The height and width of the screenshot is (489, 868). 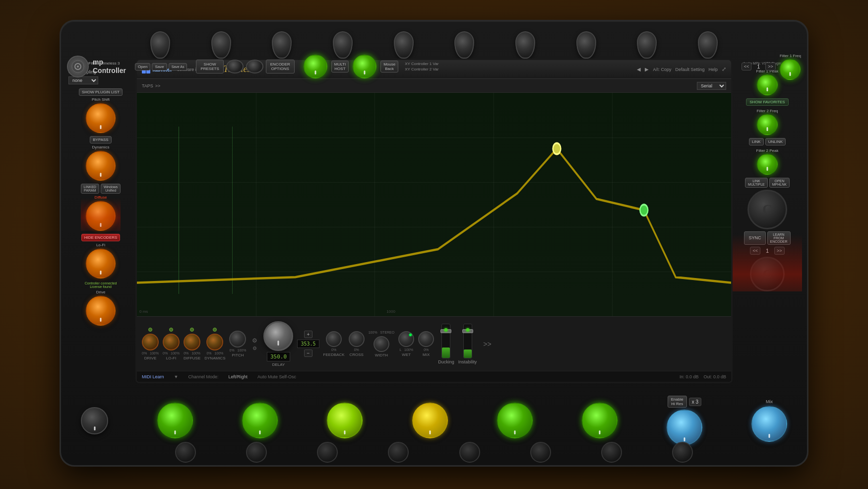 I want to click on diffuse-knob, so click(x=101, y=216).